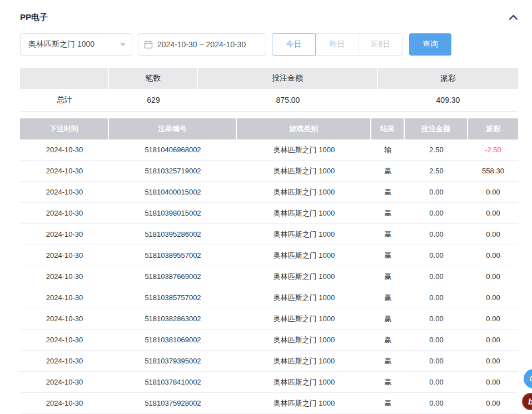 This screenshot has height=414, width=532. What do you see at coordinates (448, 78) in the screenshot?
I see `summary-header-payout: 派彩` at bounding box center [448, 78].